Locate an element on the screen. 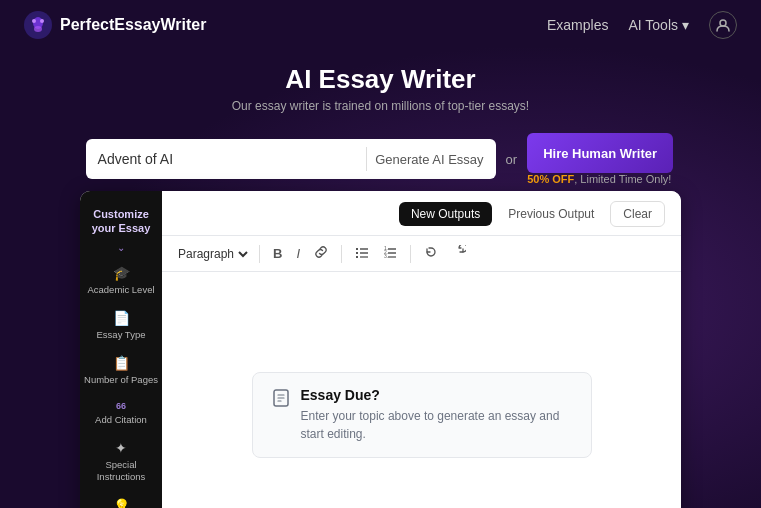  search-bar: Advent of AI Generate AI Essay is located at coordinates (291, 159).